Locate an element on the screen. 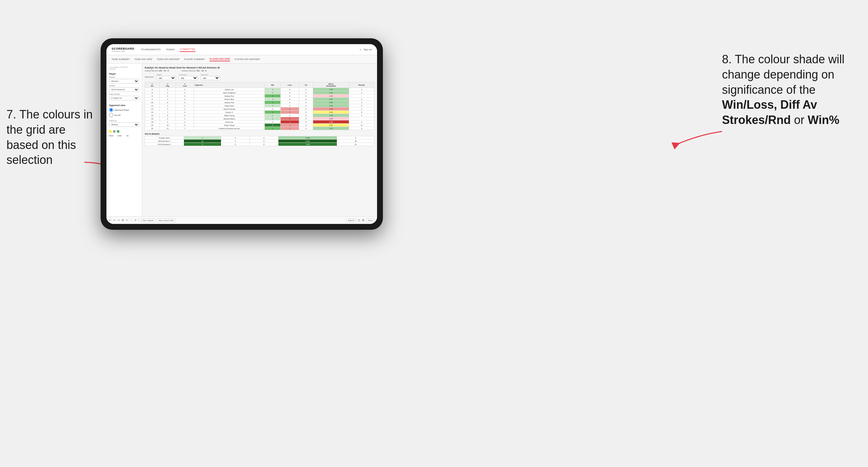 This screenshot has height=467, width=868. annotation-left-text: 7. The colours in the grid are based on … is located at coordinates (49, 137).